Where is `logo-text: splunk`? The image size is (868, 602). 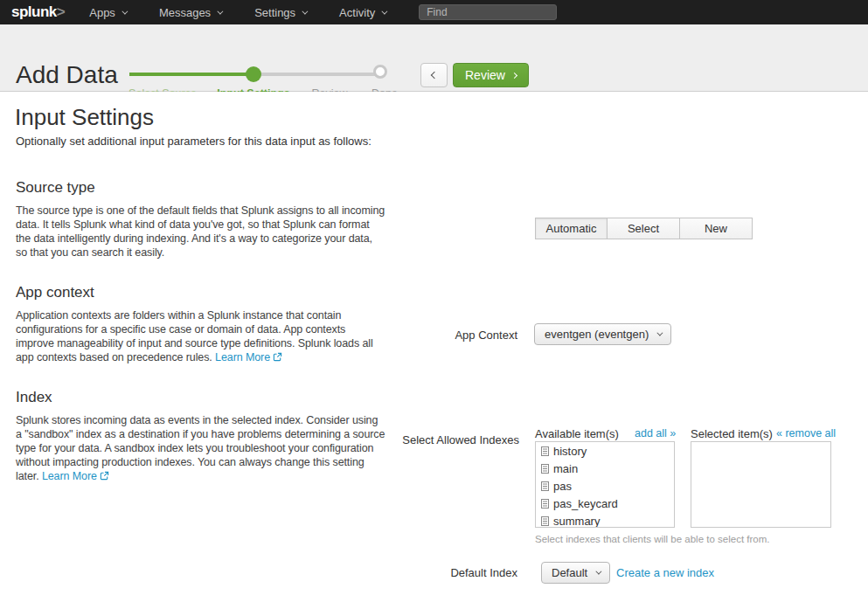
logo-text: splunk is located at coordinates (34, 12).